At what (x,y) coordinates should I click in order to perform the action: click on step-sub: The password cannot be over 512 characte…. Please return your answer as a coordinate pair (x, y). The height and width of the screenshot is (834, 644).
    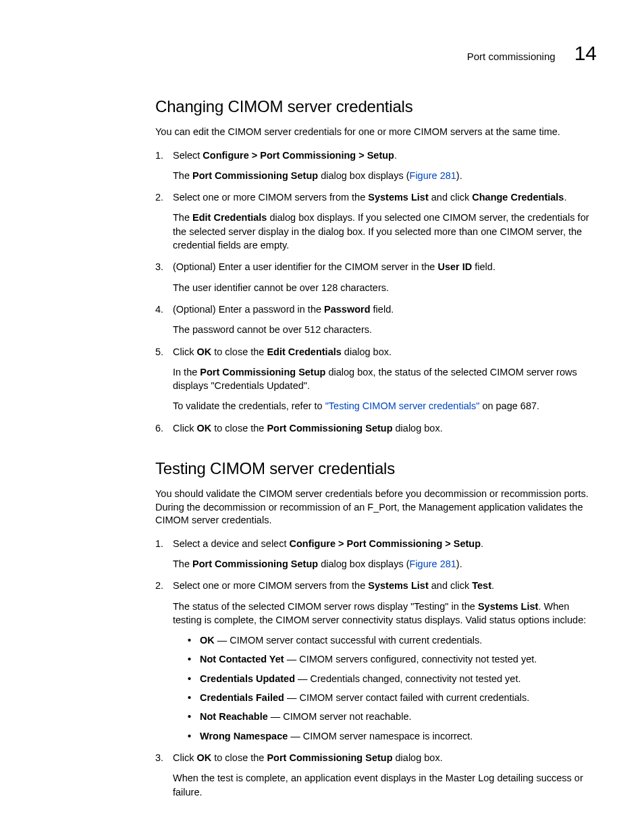
    Looking at the image, I should click on (381, 330).